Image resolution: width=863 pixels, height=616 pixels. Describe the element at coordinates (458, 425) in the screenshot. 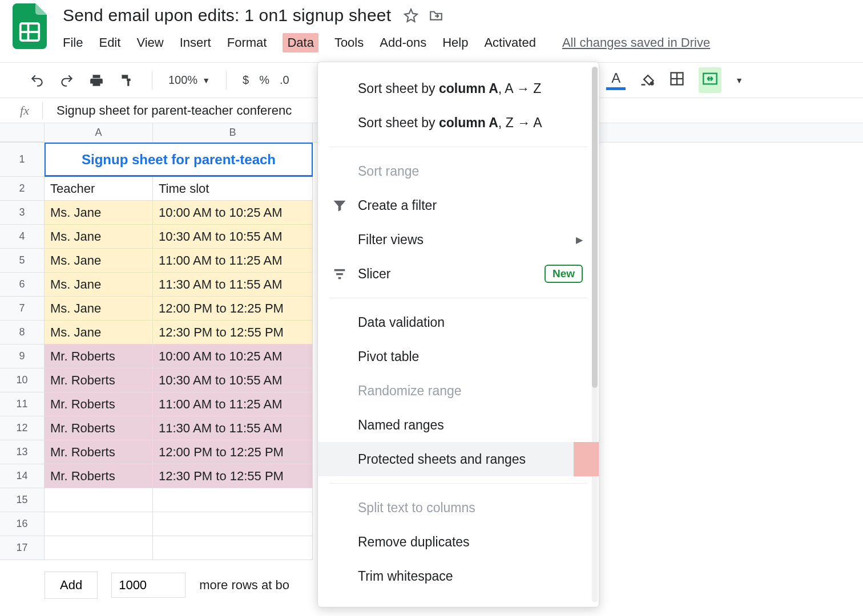

I see `menu-named-ranges: Named ranges` at that location.